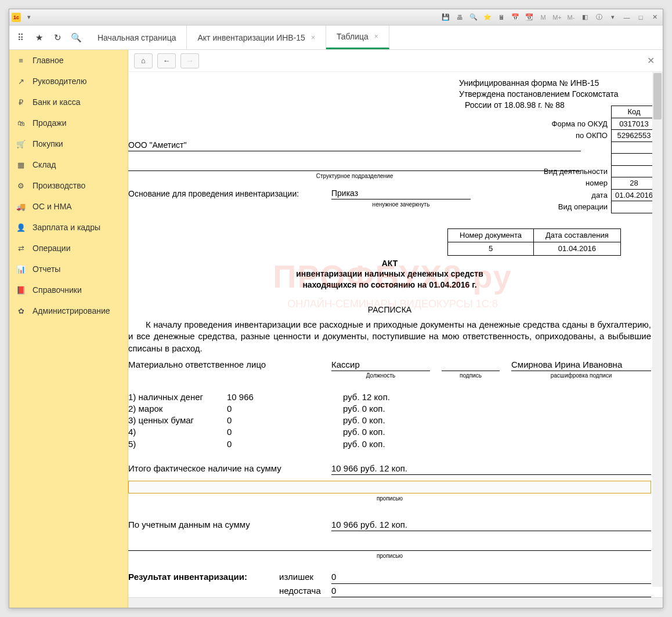 The width and height of the screenshot is (672, 617). I want to click on sidebar-item-6: ⚙Производство, so click(68, 186).